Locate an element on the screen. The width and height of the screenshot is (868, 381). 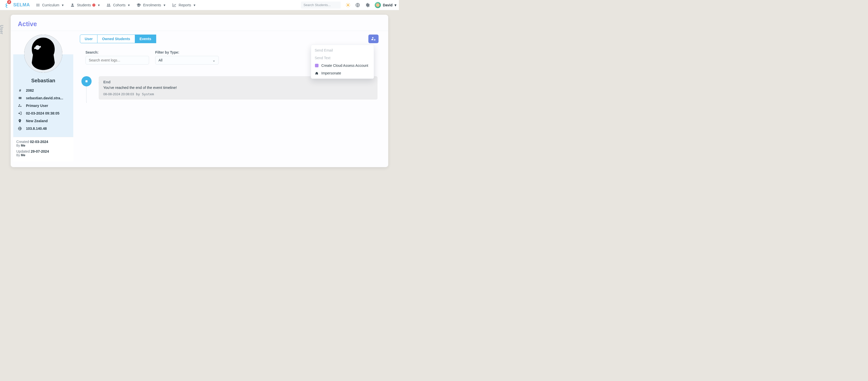
event-type-filter: Filter by Type: All ⌄ is located at coordinates (187, 57).